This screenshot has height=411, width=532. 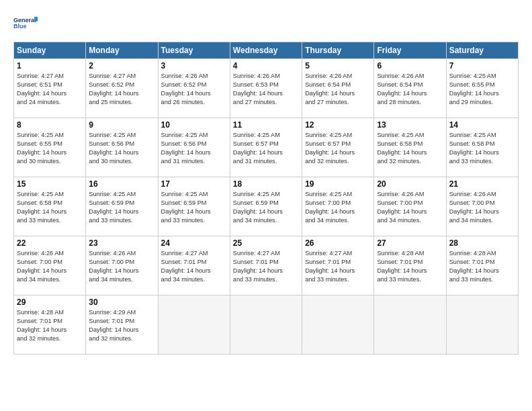 I want to click on day-number: 21, so click(x=482, y=184).